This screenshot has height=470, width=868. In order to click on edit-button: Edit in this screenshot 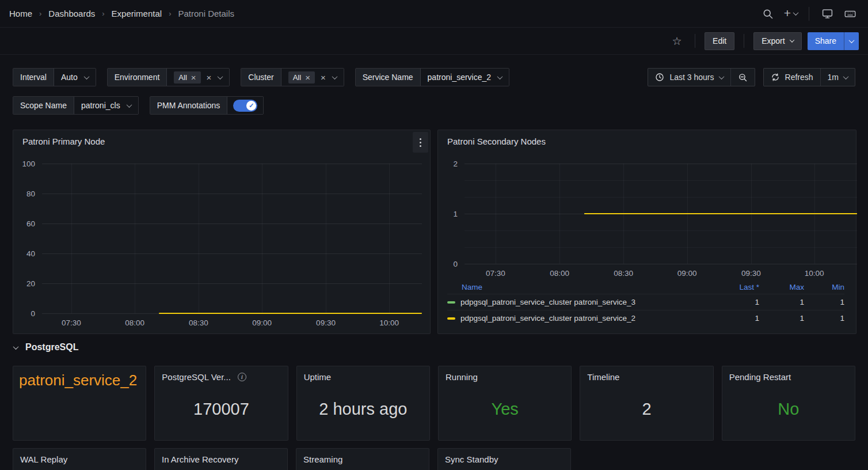, I will do `click(719, 41)`.